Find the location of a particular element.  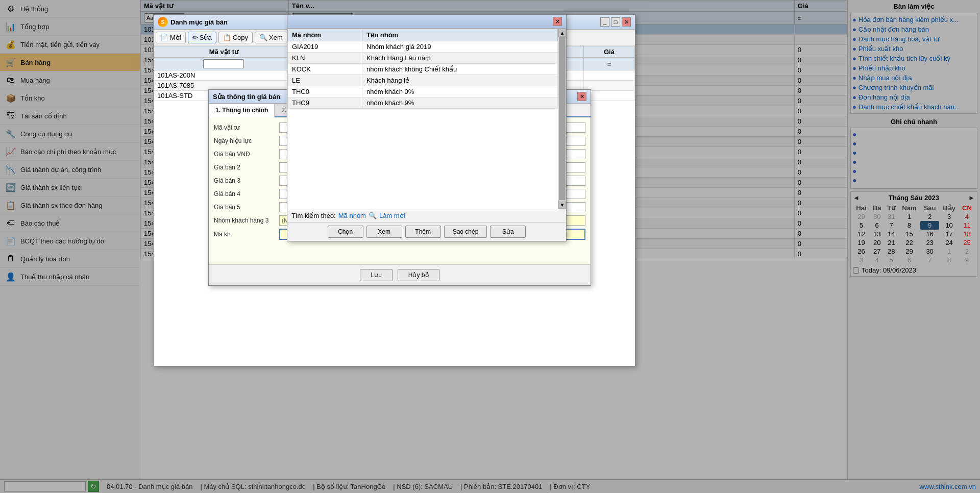

dmgb-edit-btn: ✏ Sửa is located at coordinates (202, 38).